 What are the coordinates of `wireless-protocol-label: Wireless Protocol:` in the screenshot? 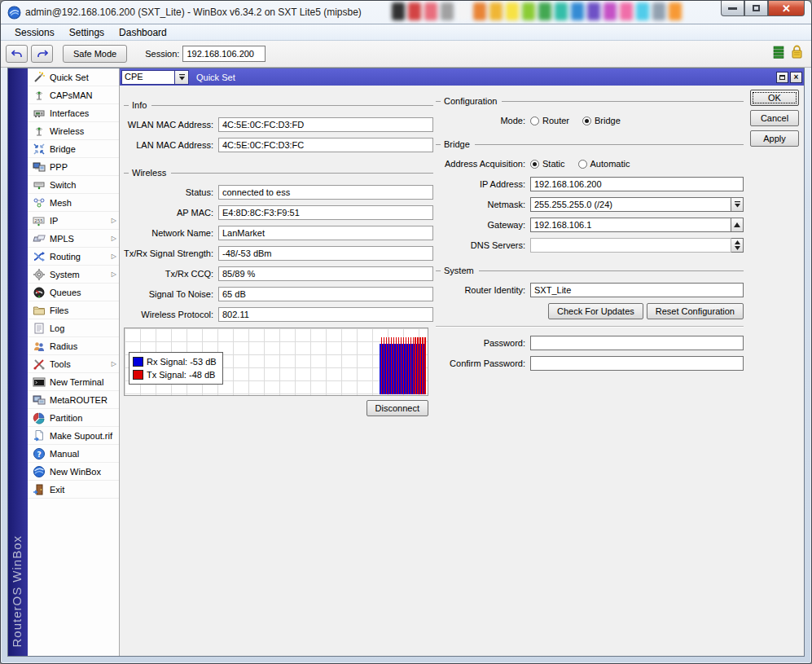 It's located at (171, 314).